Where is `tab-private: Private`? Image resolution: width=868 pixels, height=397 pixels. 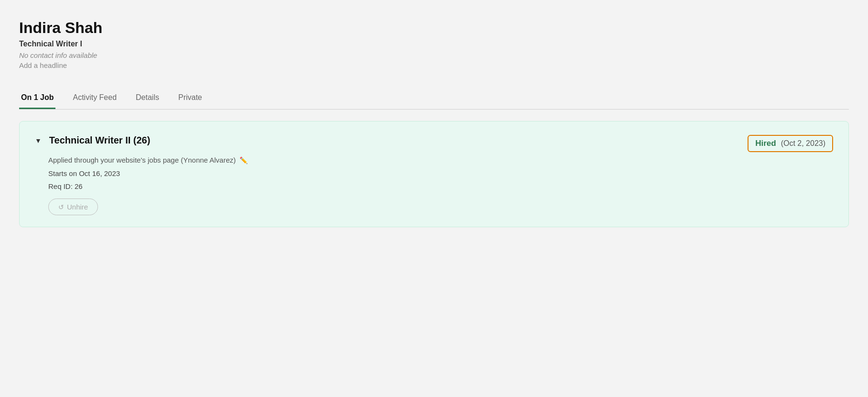 tab-private: Private is located at coordinates (190, 99).